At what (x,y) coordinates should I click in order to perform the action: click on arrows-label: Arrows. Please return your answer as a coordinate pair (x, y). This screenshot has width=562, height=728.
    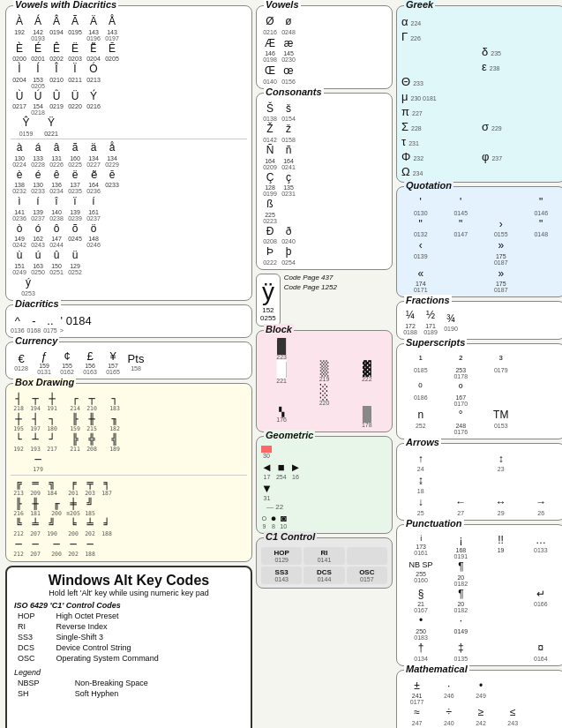
    Looking at the image, I should click on (423, 442).